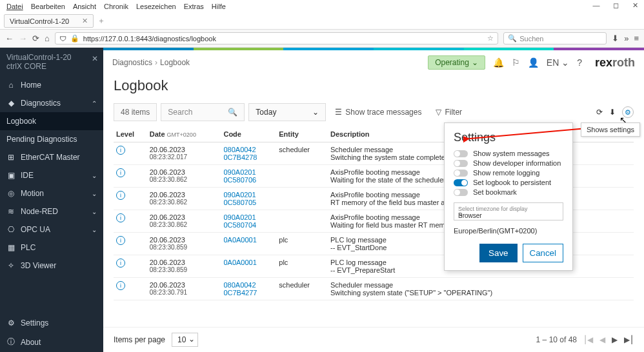 Image resolution: width=644 pixels, height=352 pixels. I want to click on status-badge: Operating⌄, so click(457, 63).